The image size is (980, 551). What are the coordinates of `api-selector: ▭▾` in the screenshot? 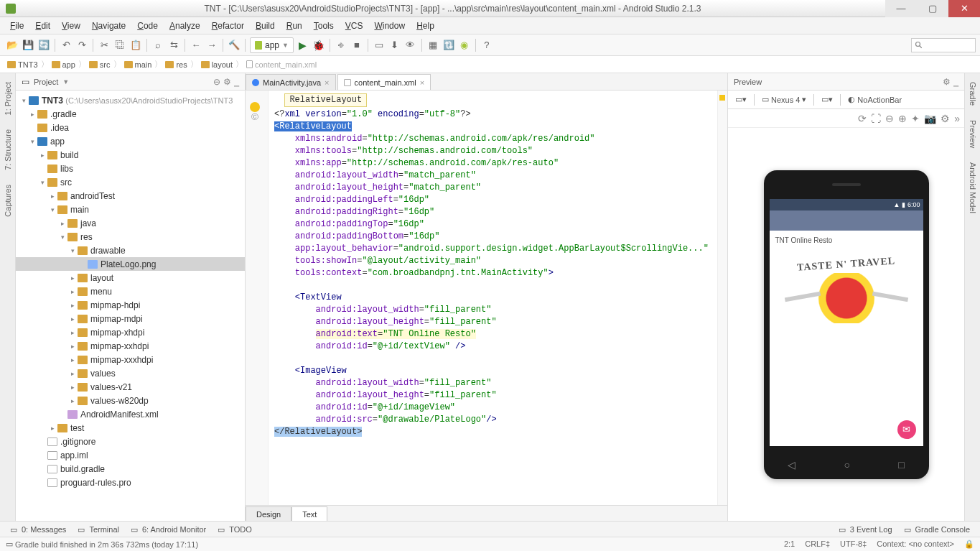 It's located at (827, 99).